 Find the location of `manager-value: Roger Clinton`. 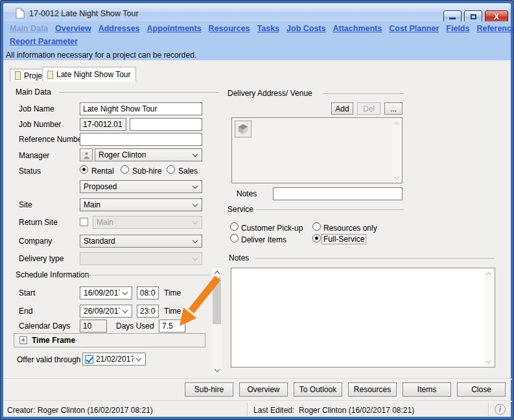

manager-value: Roger Clinton is located at coordinates (122, 155).